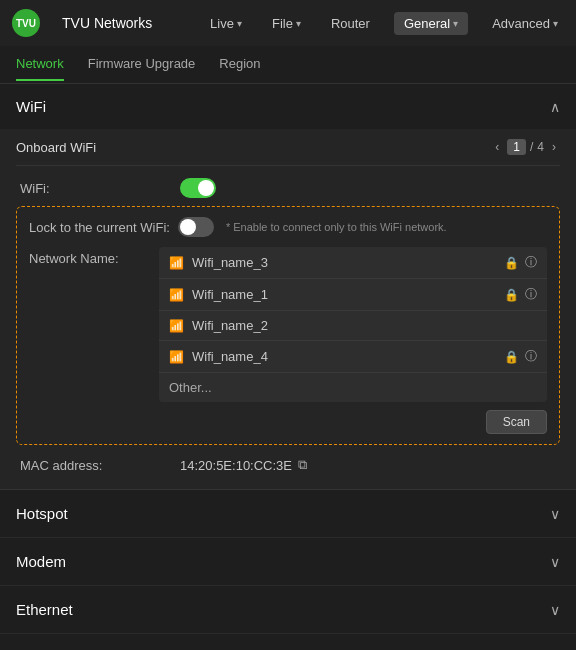 This screenshot has width=576, height=650. Describe the element at coordinates (286, 24) in the screenshot. I see `nav-file: File ▾` at that location.